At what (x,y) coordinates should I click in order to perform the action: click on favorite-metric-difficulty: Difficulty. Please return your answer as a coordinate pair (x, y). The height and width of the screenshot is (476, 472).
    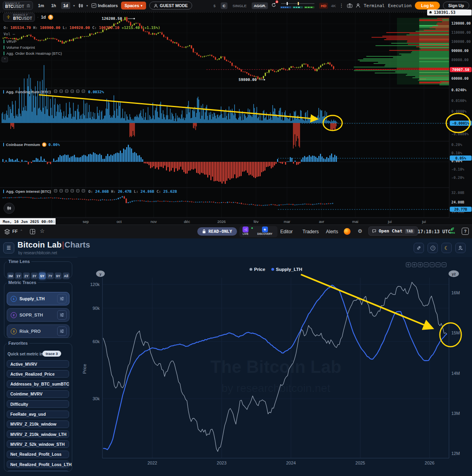
    Looking at the image, I should click on (38, 404).